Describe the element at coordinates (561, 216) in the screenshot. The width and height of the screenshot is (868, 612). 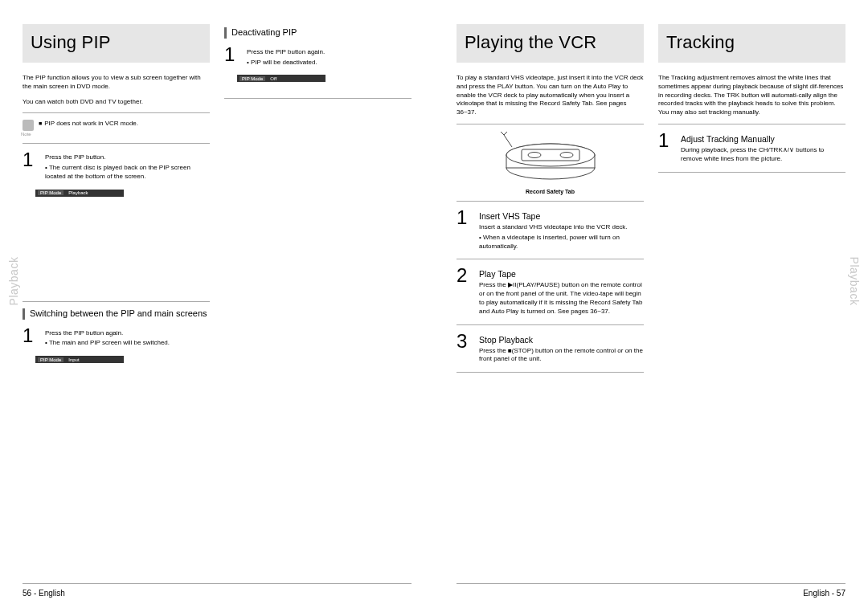
I see `step-title: Insert VHS Tape` at that location.